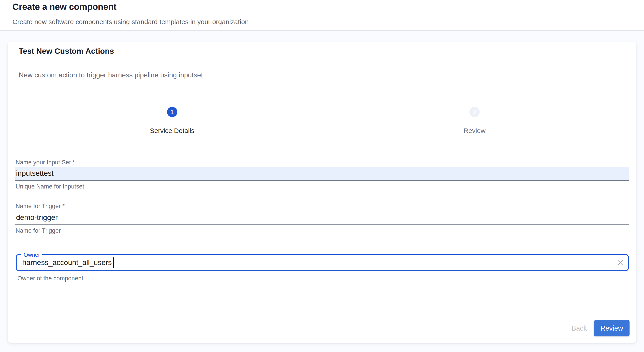 This screenshot has height=352, width=644. What do you see at coordinates (50, 278) in the screenshot?
I see `owner-field-helper: Owner of the component` at bounding box center [50, 278].